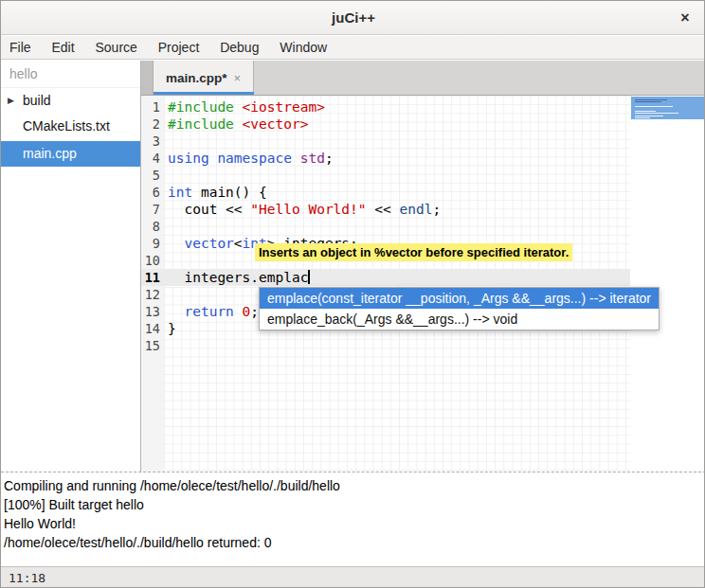  Describe the element at coordinates (71, 266) in the screenshot. I see `file-tree-panel: hello ▶ build CMakeLists.txt main.cpp` at that location.